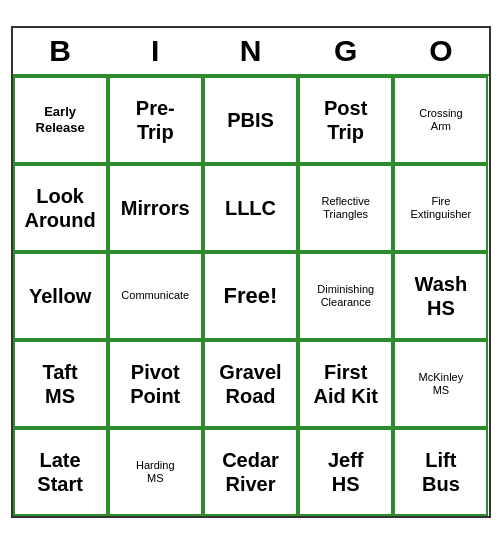 The image size is (501, 544). Describe the element at coordinates (60, 120) in the screenshot. I see `bingo-cell: EarlyRelease` at that location.